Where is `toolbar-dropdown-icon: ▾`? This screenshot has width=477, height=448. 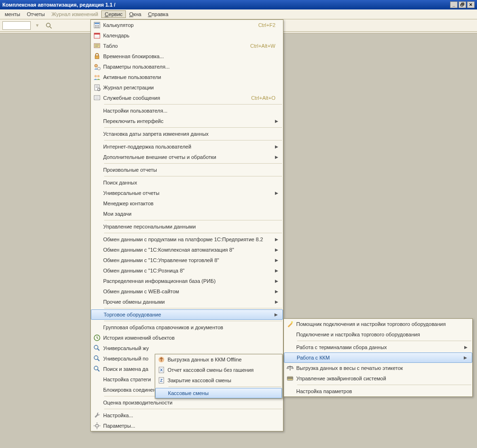
toolbar-dropdown-icon: ▾ is located at coordinates (37, 26).